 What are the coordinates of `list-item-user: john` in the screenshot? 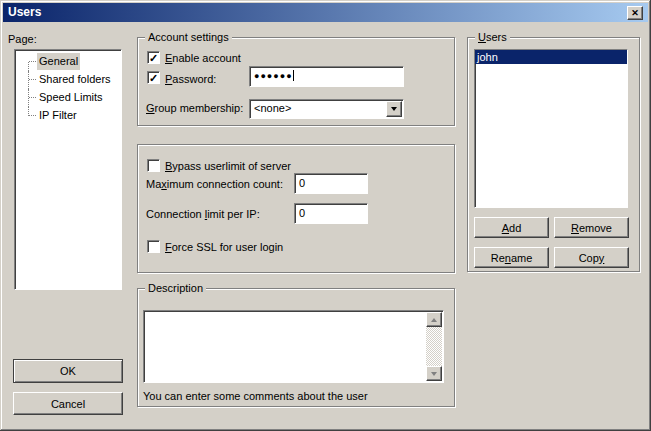 It's located at (551, 57).